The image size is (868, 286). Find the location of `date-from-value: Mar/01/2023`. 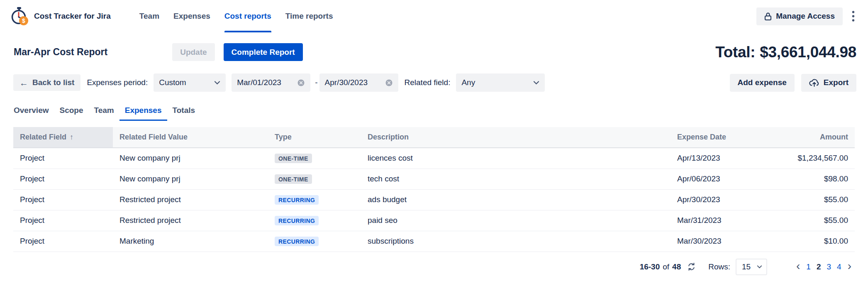

date-from-value: Mar/01/2023 is located at coordinates (259, 83).